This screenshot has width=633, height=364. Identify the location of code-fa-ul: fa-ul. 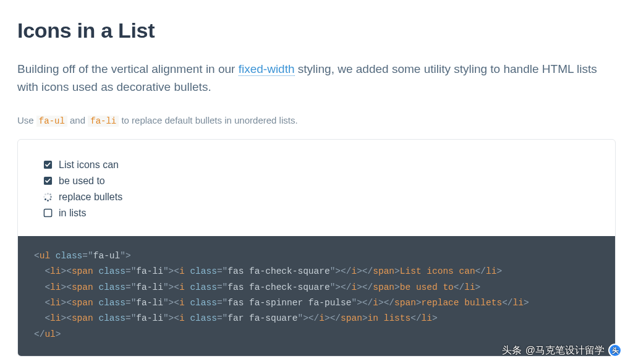
(52, 121).